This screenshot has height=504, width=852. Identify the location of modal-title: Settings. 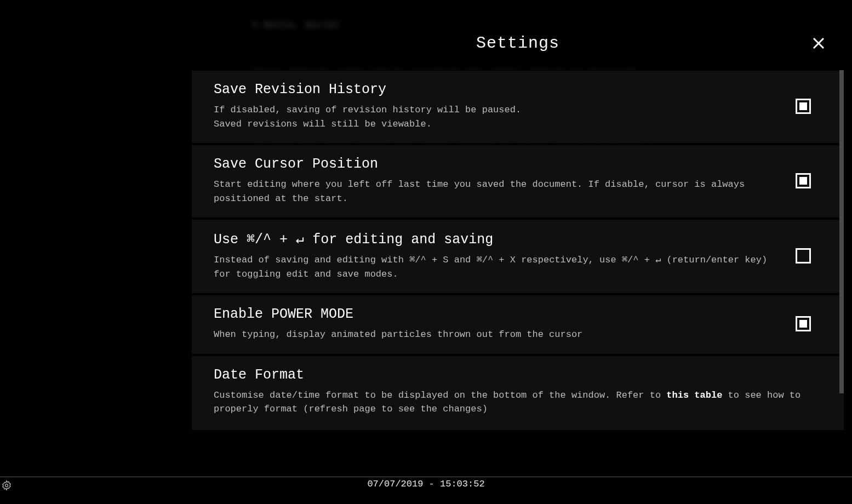
(518, 43).